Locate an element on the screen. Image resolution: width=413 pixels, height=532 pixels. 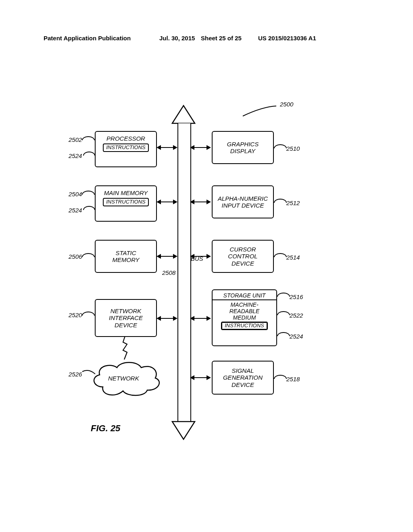
arc-network is located at coordinates (89, 374).